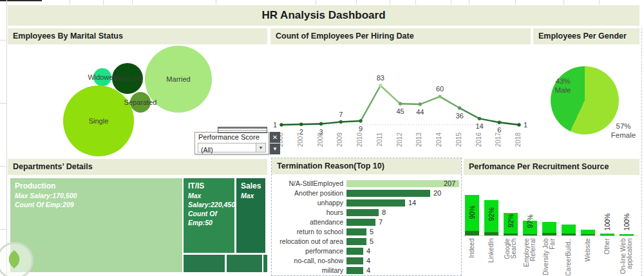 The image size is (644, 276). I want to click on x-axis-year-label: 2016, so click(480, 145).